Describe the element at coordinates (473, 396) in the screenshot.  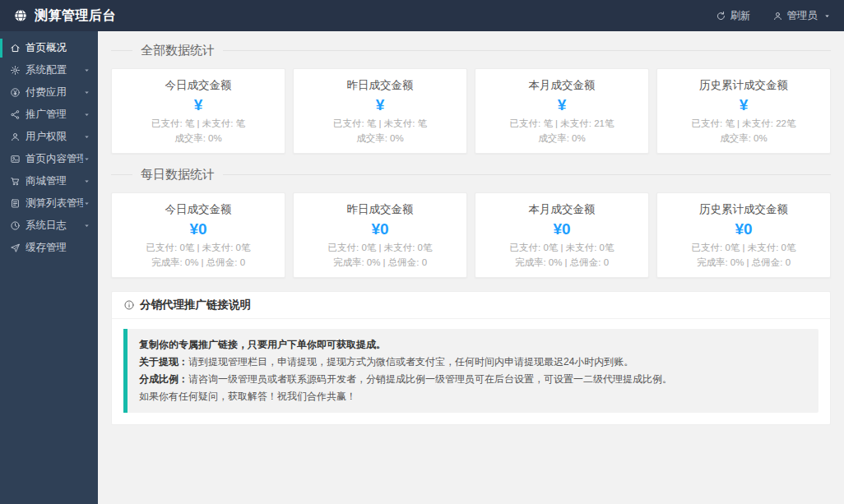
I see `promo-note-line: 如果你有任何疑问，获取解答！祝我们合作共赢！` at that location.